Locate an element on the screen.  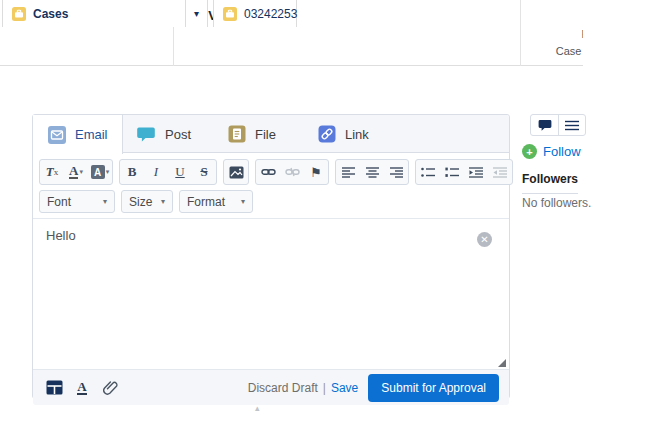
no-followers-text: No followers. is located at coordinates (556, 203).